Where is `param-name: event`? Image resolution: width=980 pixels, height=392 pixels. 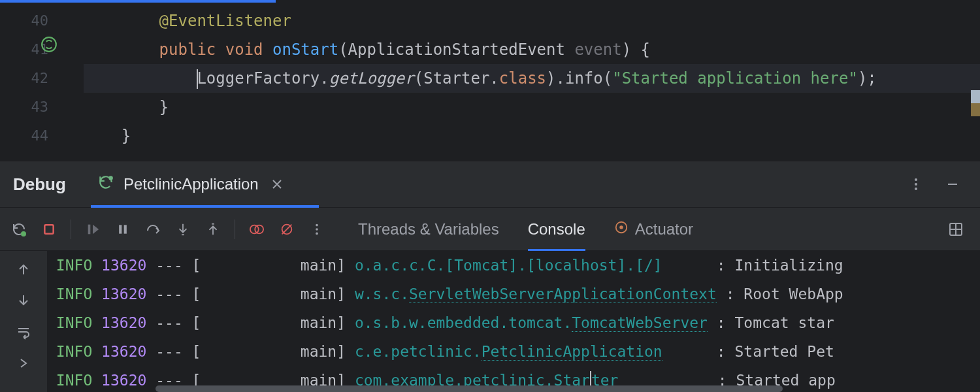
param-name: event is located at coordinates (598, 50).